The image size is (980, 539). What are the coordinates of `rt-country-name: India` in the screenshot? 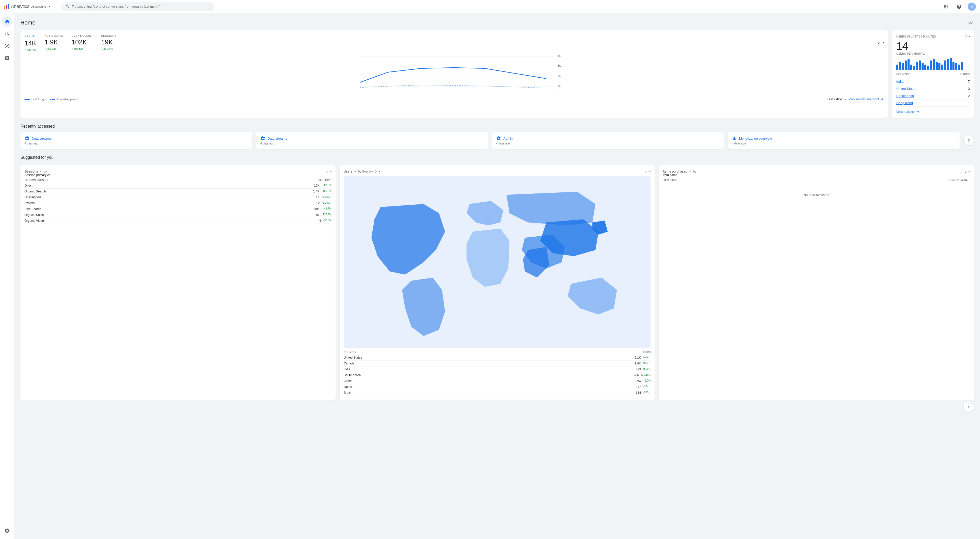 It's located at (900, 81).